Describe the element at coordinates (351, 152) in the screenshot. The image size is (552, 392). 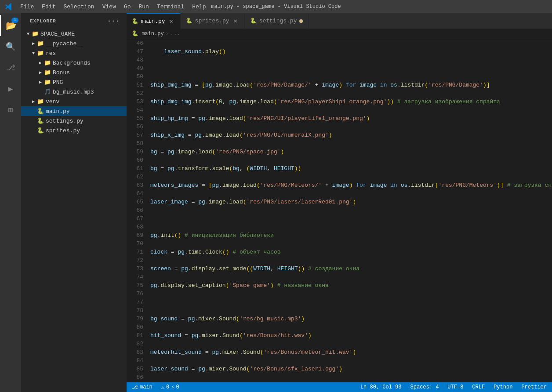
I see `code-line-52: bg = pg.image.load('res/PNG/space.jpg')` at that location.